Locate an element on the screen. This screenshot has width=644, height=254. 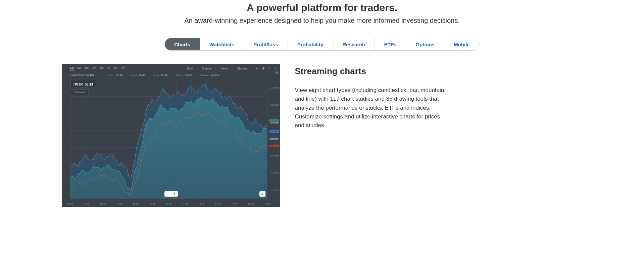
y-tick: 32.7500 is located at coordinates (275, 156).